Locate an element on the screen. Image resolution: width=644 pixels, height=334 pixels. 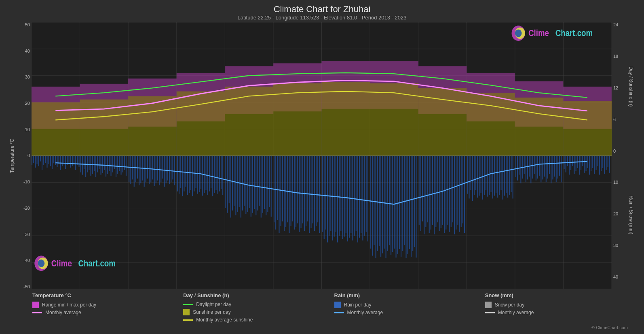
legend-section-rain: Rain (mm) Rain per day Monthly average is located at coordinates (410, 308).